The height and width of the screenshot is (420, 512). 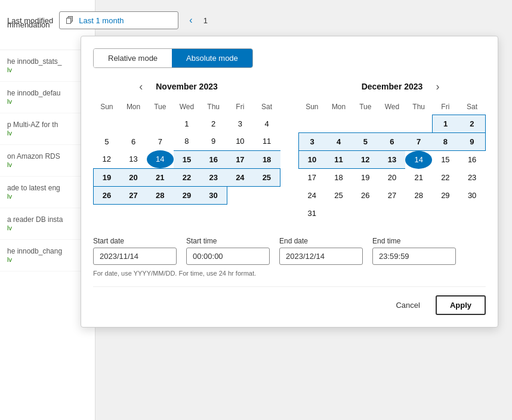 I want to click on nov-day-13: 13, so click(x=134, y=159).